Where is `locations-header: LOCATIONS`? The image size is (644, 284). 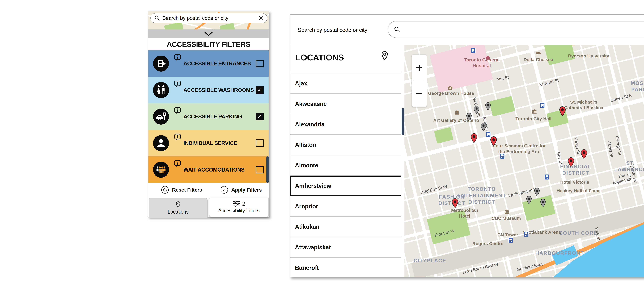 locations-header: LOCATIONS is located at coordinates (346, 59).